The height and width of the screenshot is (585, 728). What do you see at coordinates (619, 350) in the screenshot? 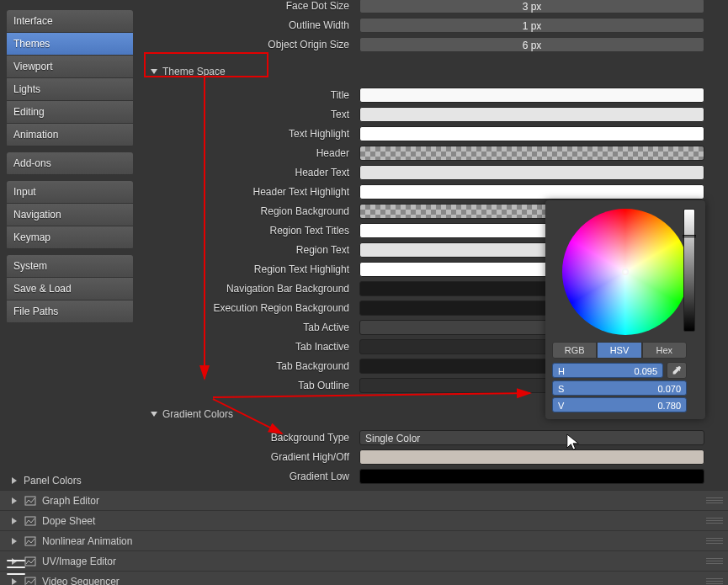
I see `mode-hsv-button: HSV` at bounding box center [619, 350].